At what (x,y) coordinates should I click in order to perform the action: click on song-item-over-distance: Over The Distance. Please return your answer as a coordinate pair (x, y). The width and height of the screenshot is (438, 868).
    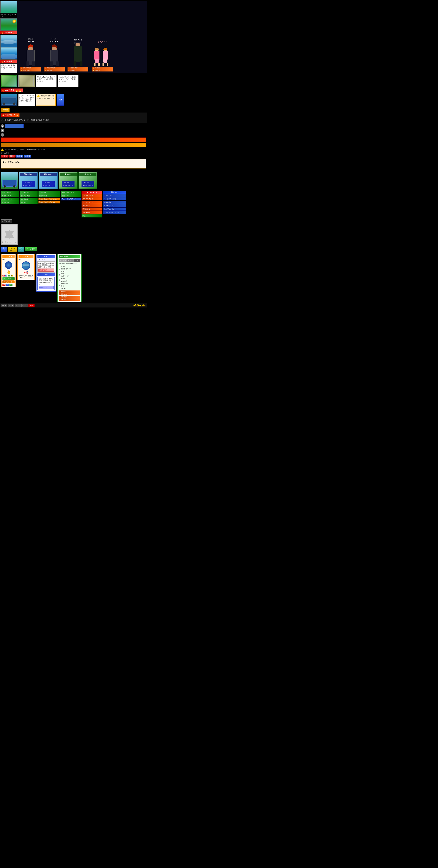
    Looking at the image, I should click on (49, 202).